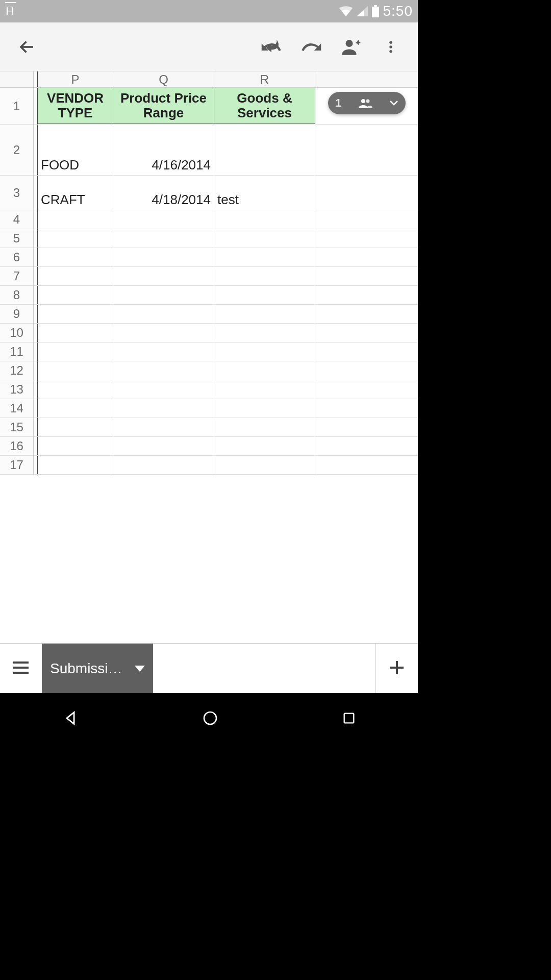 This screenshot has width=551, height=980. Describe the element at coordinates (265, 80) in the screenshot. I see `col-header-R: R` at that location.